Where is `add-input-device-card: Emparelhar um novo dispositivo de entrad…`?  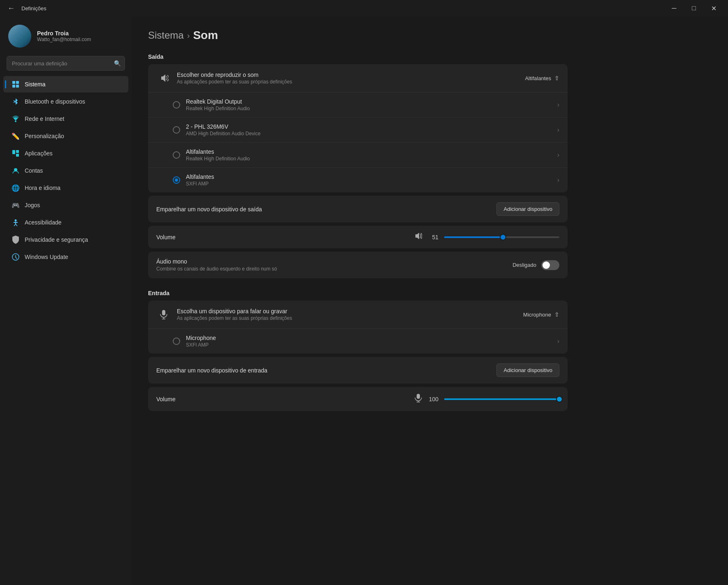
add-input-device-card: Emparelhar um novo dispositivo de entrad… is located at coordinates (358, 370).